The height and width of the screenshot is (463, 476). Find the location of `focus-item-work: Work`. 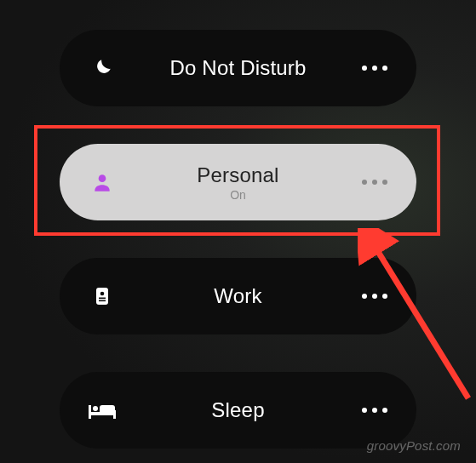

focus-item-work: Work is located at coordinates (238, 296).